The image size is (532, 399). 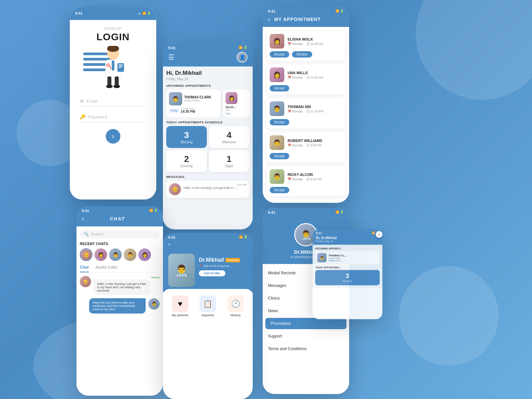 I want to click on mini-upcoming-label: UPCOMING APPOINTS, so click(x=347, y=249).